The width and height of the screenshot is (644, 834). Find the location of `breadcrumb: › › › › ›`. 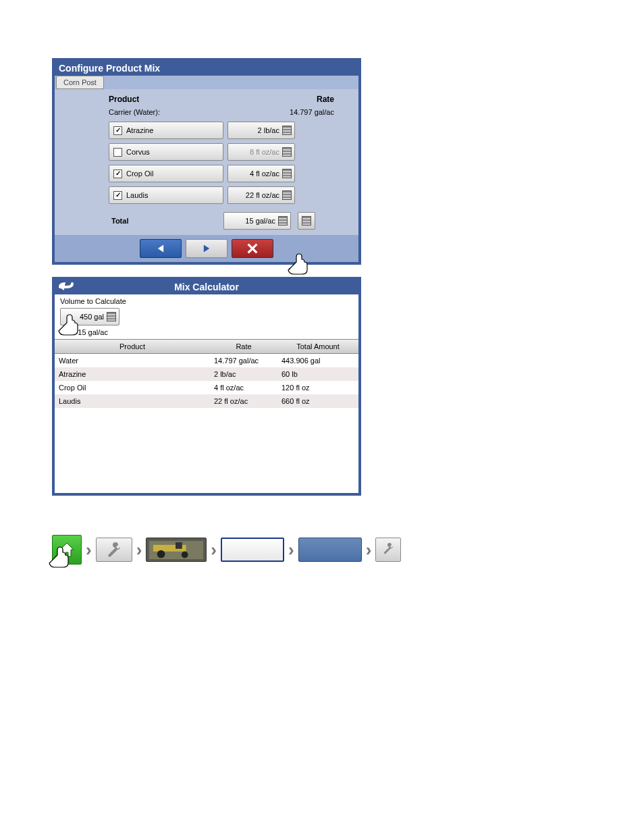

breadcrumb: › › › › › is located at coordinates (322, 550).